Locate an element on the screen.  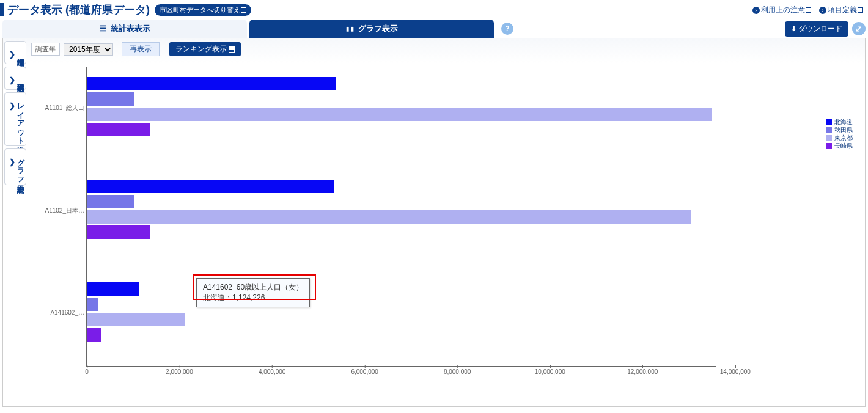
download-button: ダウンロード is located at coordinates (817, 29).